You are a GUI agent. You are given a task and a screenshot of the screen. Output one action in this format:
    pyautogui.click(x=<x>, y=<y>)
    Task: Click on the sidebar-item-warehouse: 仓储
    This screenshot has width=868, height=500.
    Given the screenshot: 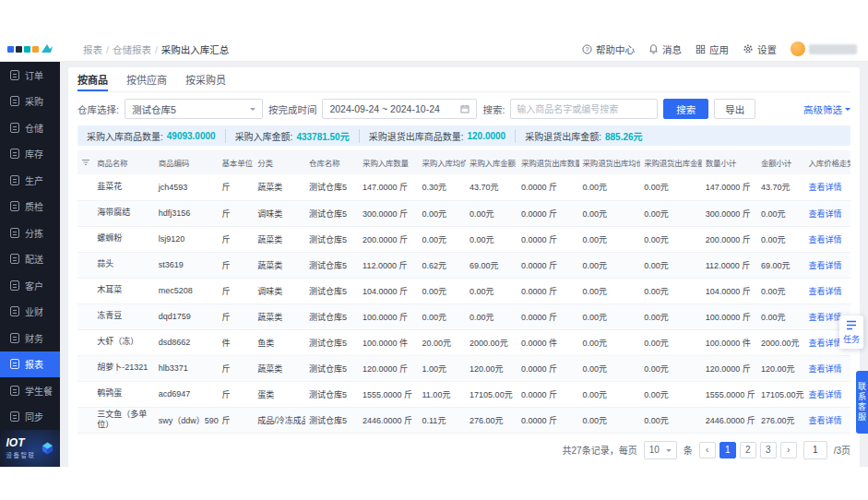 What is the action you would take?
    pyautogui.click(x=30, y=127)
    